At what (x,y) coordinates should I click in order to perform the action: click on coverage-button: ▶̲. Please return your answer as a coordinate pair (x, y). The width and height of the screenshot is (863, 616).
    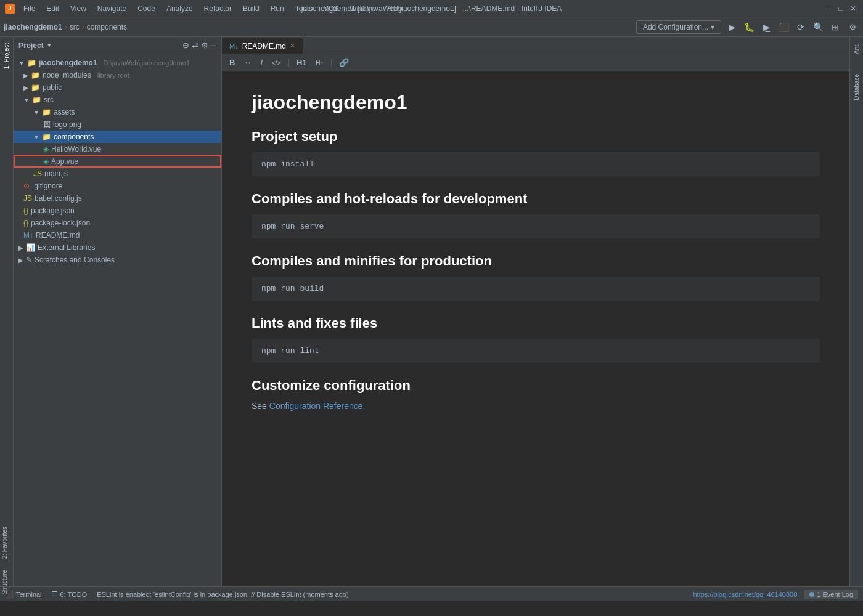
    Looking at the image, I should click on (766, 27).